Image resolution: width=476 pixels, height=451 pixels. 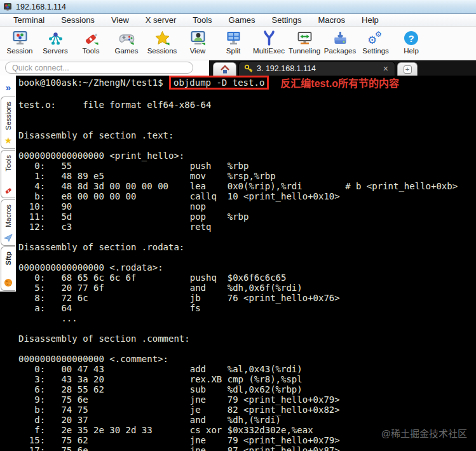 What do you see at coordinates (238, 43) in the screenshot?
I see `toolbar: Session Servers Tools Games Sessions` at bounding box center [238, 43].